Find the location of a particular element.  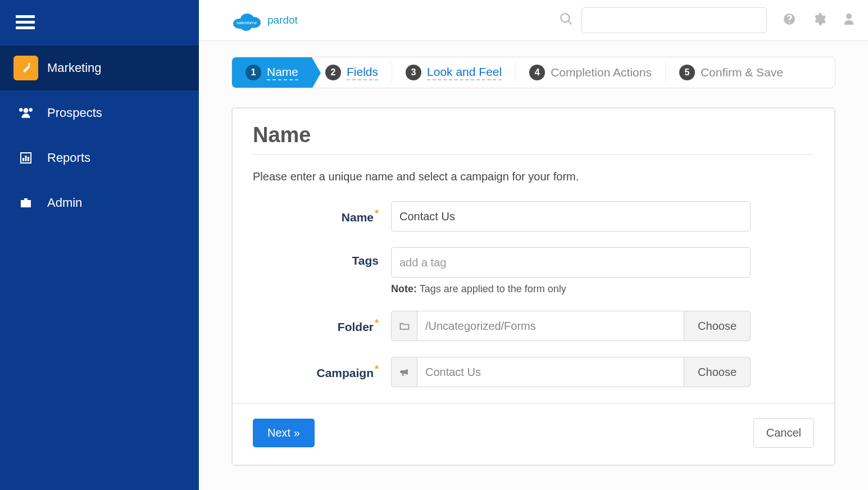

form-row-campaign: Campaign* Choose is located at coordinates (534, 372).